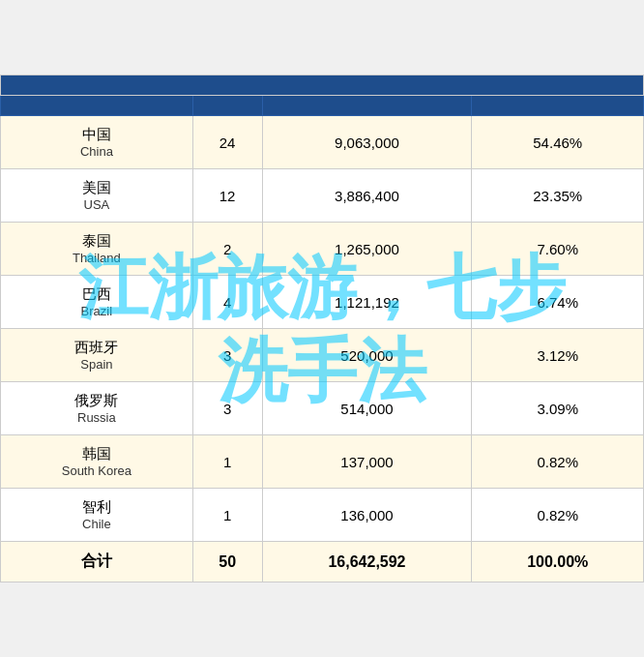 This screenshot has height=657, width=644. What do you see at coordinates (97, 205) in the screenshot?
I see `country-name-en: USA` at bounding box center [97, 205].